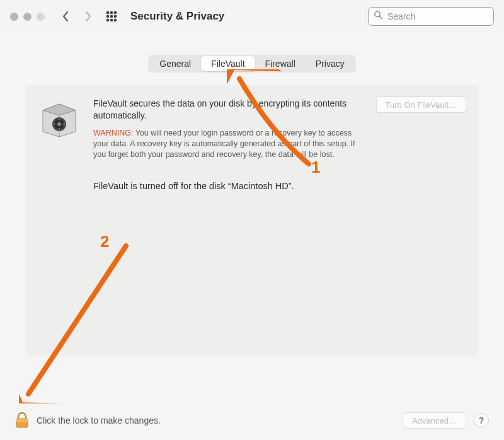  Describe the element at coordinates (66, 16) in the screenshot. I see `back-button` at that location.